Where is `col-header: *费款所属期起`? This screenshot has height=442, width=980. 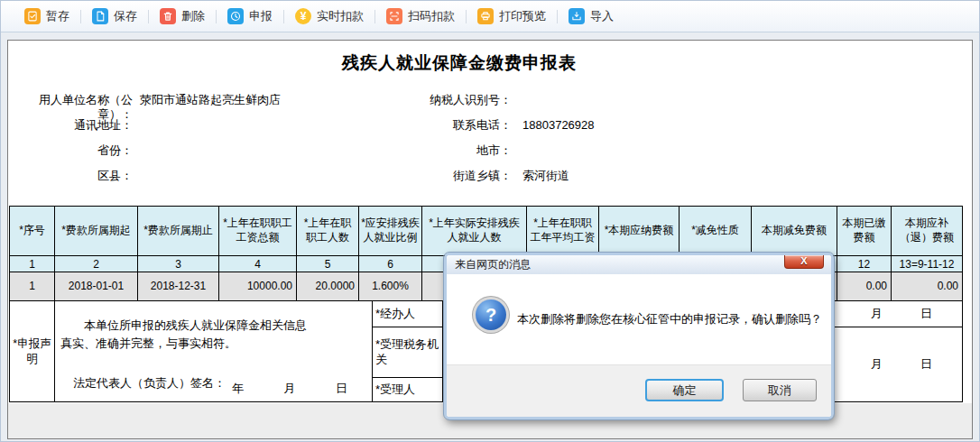 col-header: *费款所属期起 is located at coordinates (97, 231).